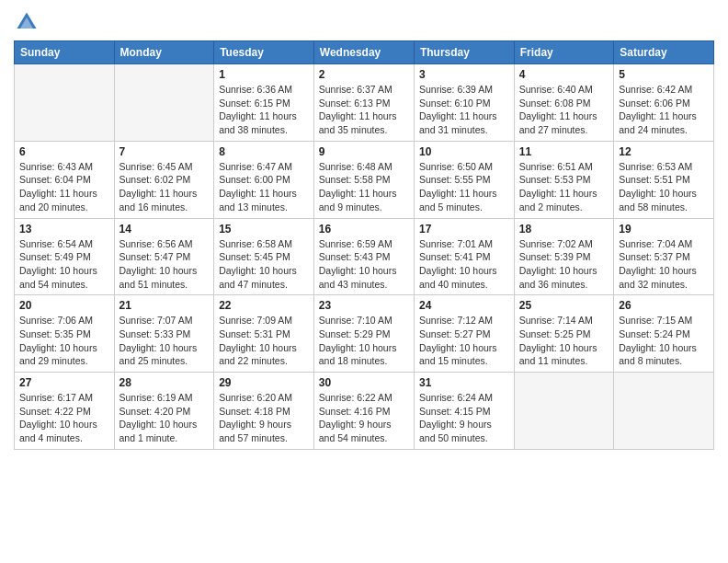 This screenshot has width=728, height=563. I want to click on day-number: 3, so click(464, 75).